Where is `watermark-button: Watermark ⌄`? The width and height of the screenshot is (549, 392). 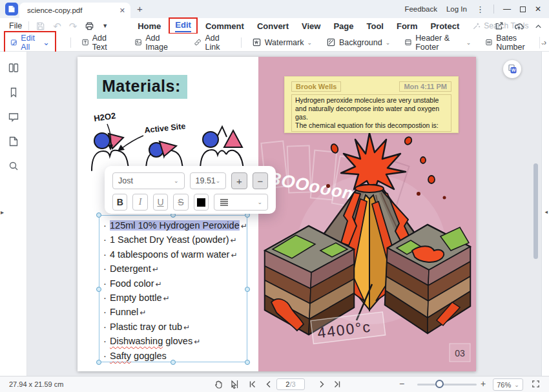
watermark-button: Watermark ⌄ is located at coordinates (282, 43).